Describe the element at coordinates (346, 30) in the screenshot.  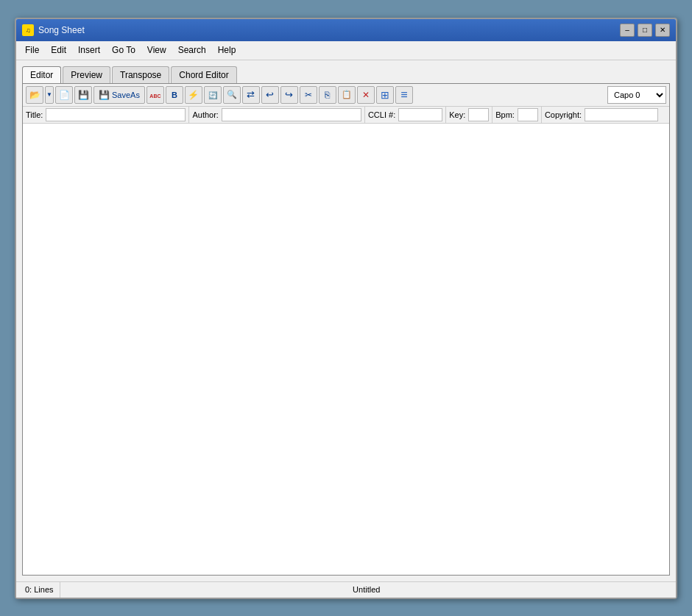
I see `title-bar: ♫ Song Sheet – □ ✕` at that location.